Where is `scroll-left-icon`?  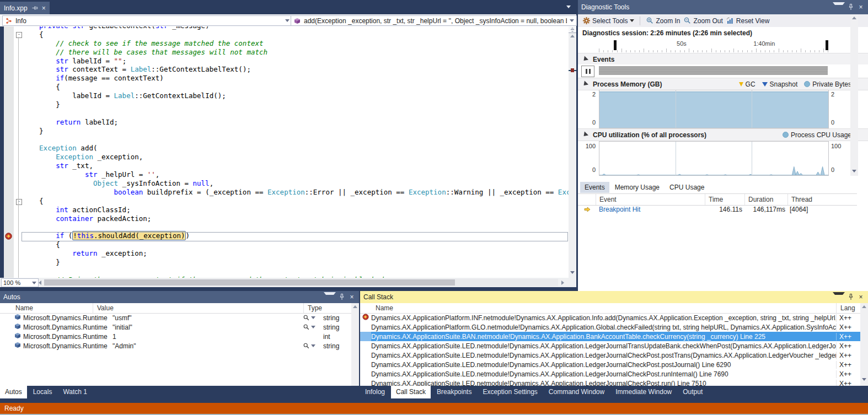 scroll-left-icon is located at coordinates (40, 283).